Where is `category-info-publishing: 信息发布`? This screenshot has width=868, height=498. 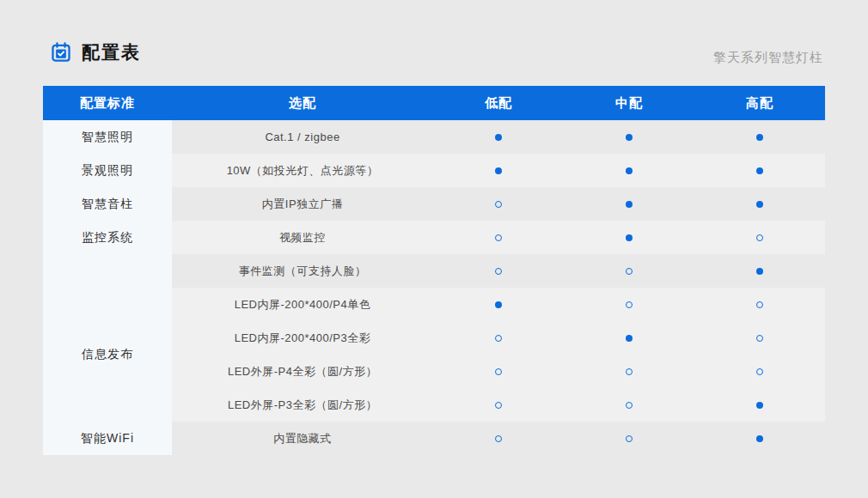
category-info-publishing: 信息发布 is located at coordinates (107, 355).